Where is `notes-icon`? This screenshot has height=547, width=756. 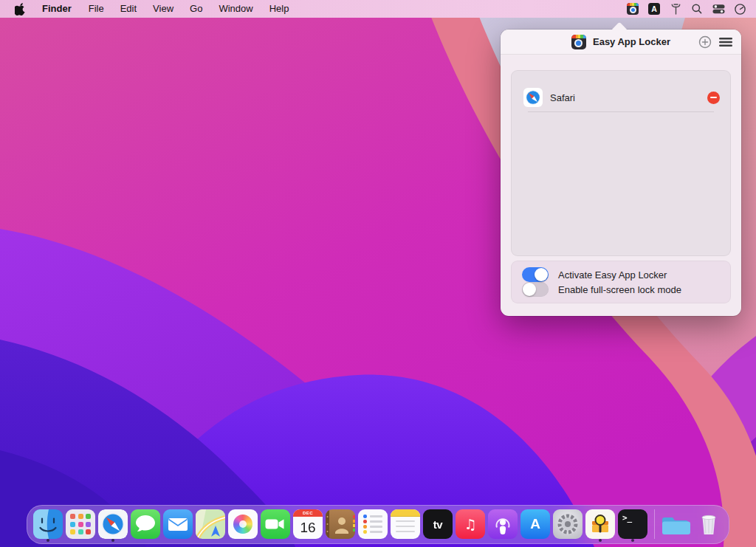
notes-icon is located at coordinates (405, 524).